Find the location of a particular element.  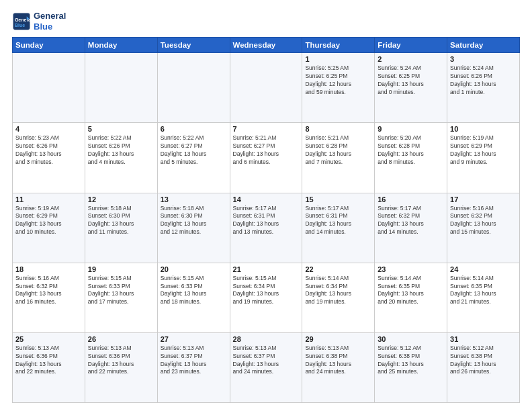

day-number: 26 is located at coordinates (121, 339).